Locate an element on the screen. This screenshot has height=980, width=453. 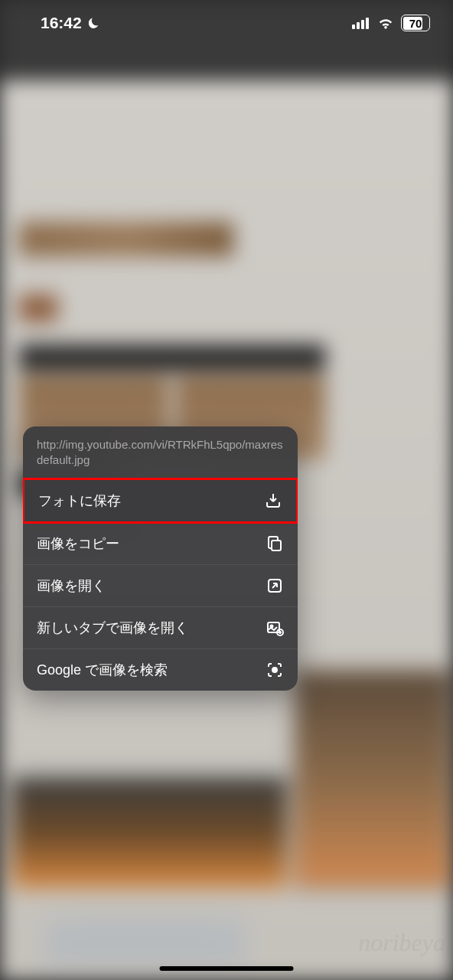
cellular-signal-icon is located at coordinates (361, 23).